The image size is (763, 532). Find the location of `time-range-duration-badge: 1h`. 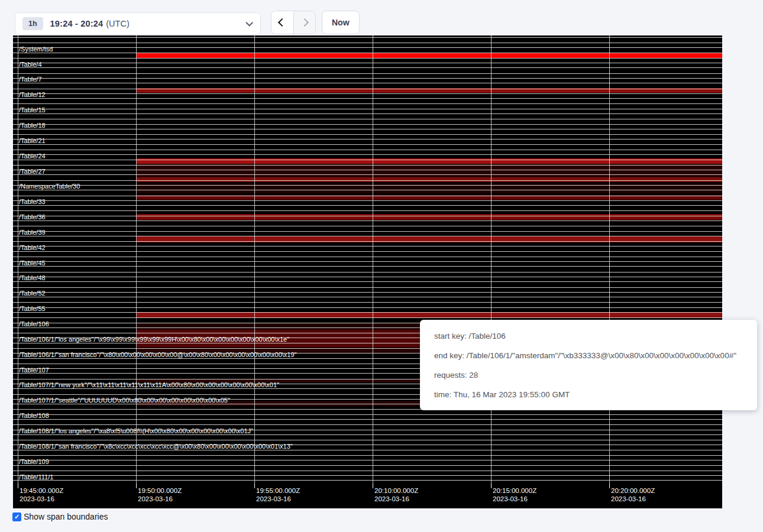

time-range-duration-badge: 1h is located at coordinates (33, 24).